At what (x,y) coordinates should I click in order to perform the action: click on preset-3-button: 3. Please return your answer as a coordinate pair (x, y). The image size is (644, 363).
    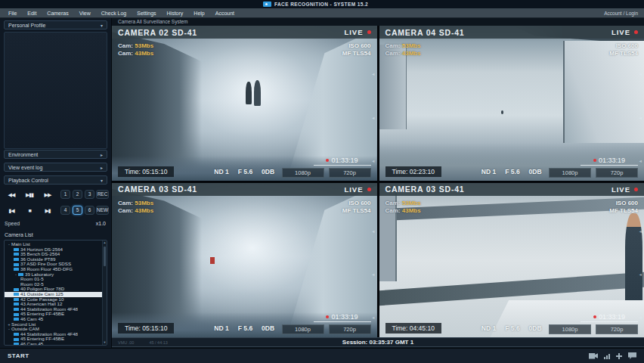
    Looking at the image, I should click on (89, 194).